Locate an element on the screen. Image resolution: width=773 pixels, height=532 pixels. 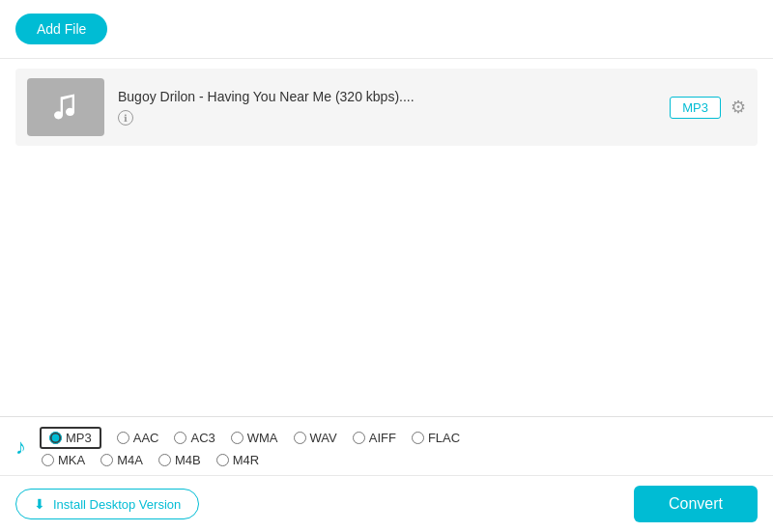
format-wma-radio is located at coordinates (238, 438).